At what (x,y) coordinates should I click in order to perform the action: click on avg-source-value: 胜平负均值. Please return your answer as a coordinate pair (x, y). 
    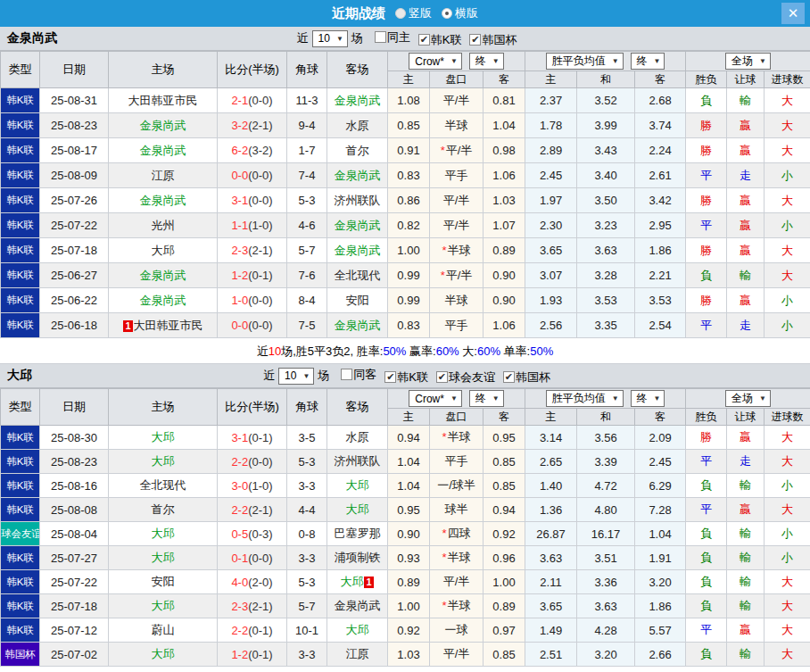
    Looking at the image, I should click on (579, 61).